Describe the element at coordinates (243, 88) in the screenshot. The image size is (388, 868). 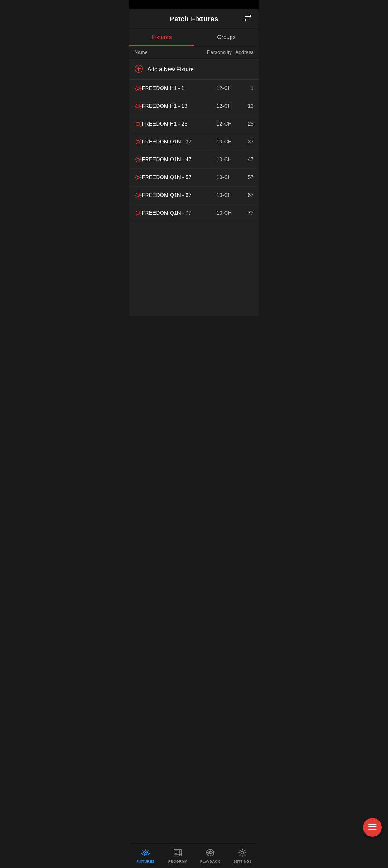
I see `fixture-address: 1` at that location.